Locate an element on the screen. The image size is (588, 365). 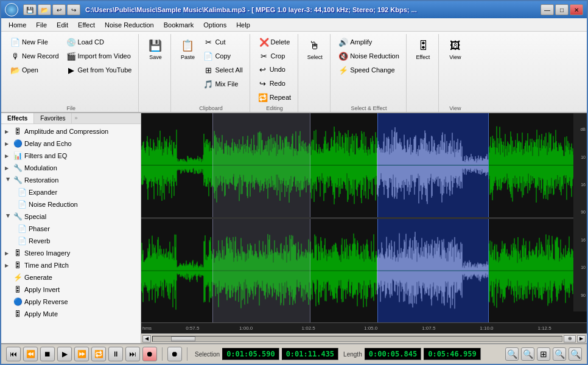
sidebar-tab-favorites: Favorites is located at coordinates (53, 118).